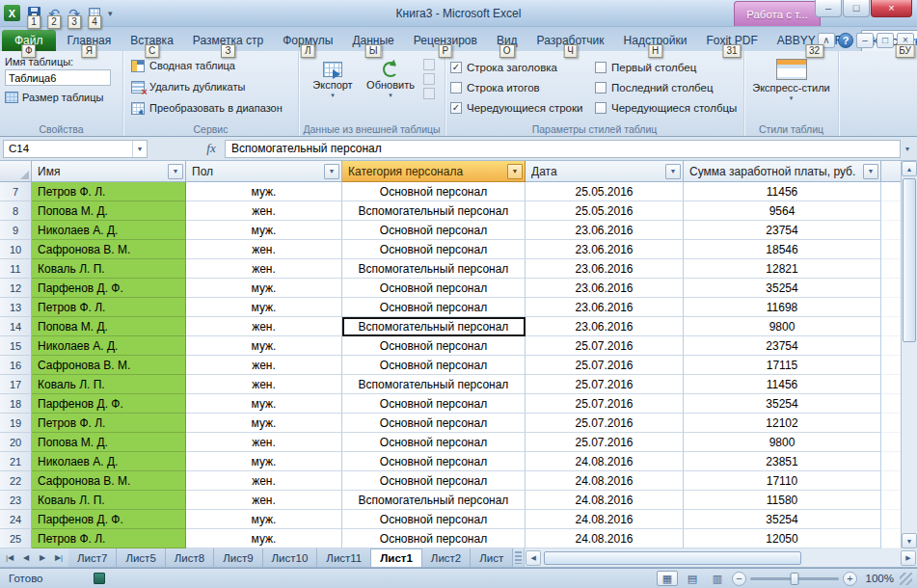  Describe the element at coordinates (42, 557) in the screenshot. I see `next-sheet-button: ▶` at that location.